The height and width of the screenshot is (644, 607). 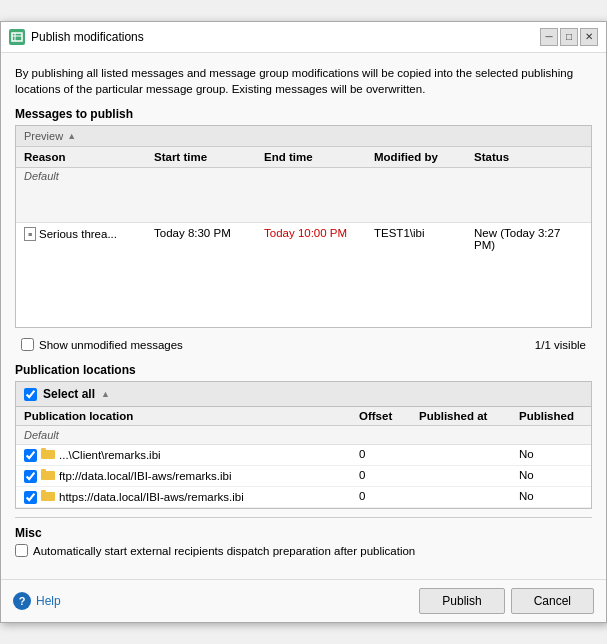 I want to click on publish-button: Publish, so click(x=462, y=601).